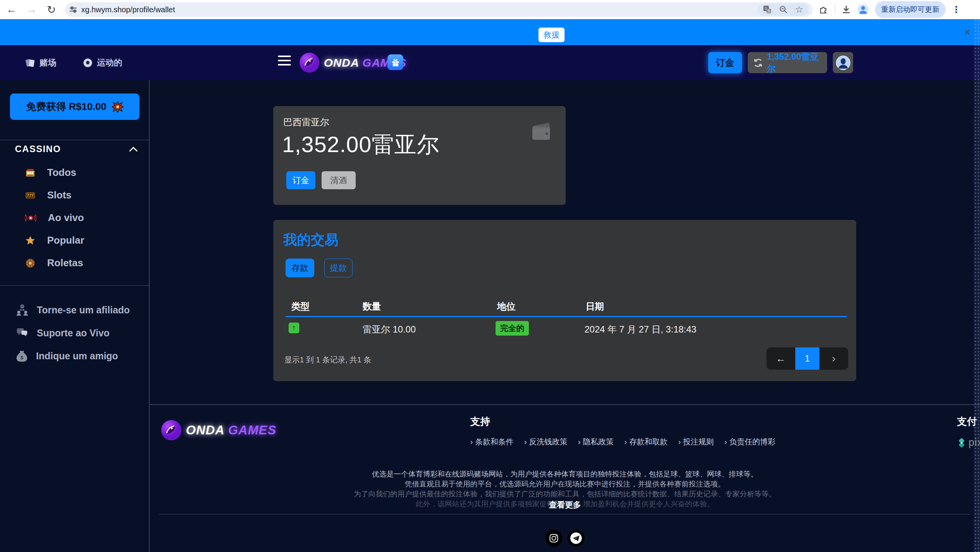 This screenshot has width=980, height=552. Describe the element at coordinates (389, 329) in the screenshot. I see `row-amount: 雷亚尔 10.00` at that location.